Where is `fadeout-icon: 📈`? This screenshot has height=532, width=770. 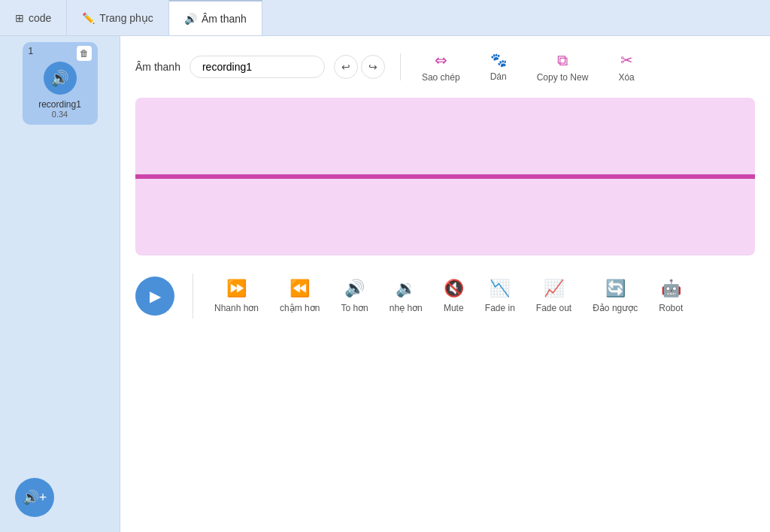
fadeout-icon: 📈 is located at coordinates (553, 289).